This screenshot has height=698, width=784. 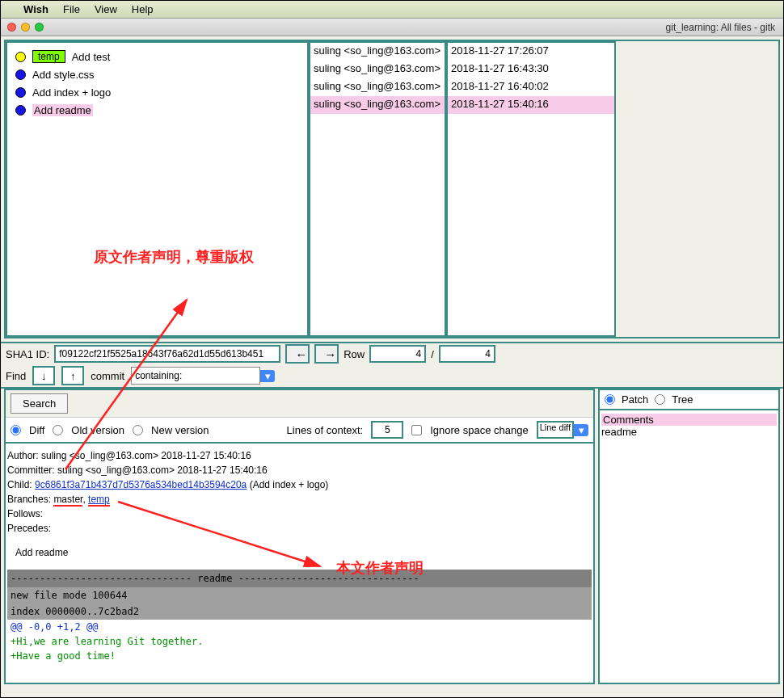 I want to click on meta-precedes: Precedes:, so click(x=299, y=528).